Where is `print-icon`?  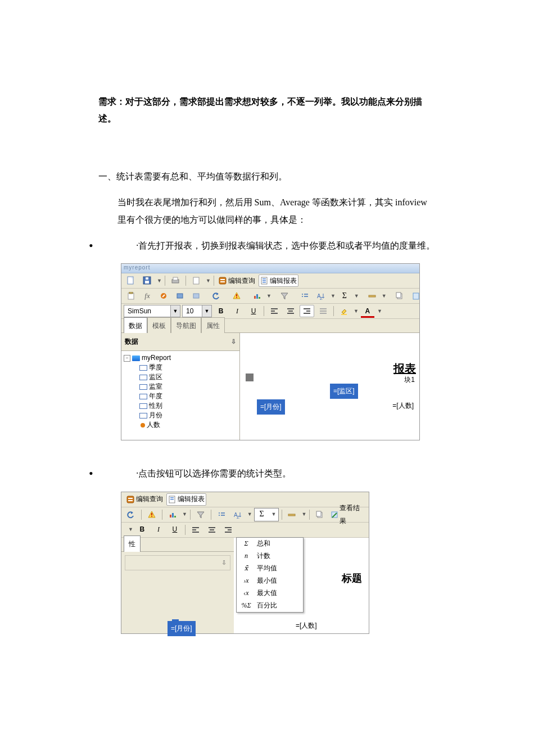 print-icon is located at coordinates (175, 281).